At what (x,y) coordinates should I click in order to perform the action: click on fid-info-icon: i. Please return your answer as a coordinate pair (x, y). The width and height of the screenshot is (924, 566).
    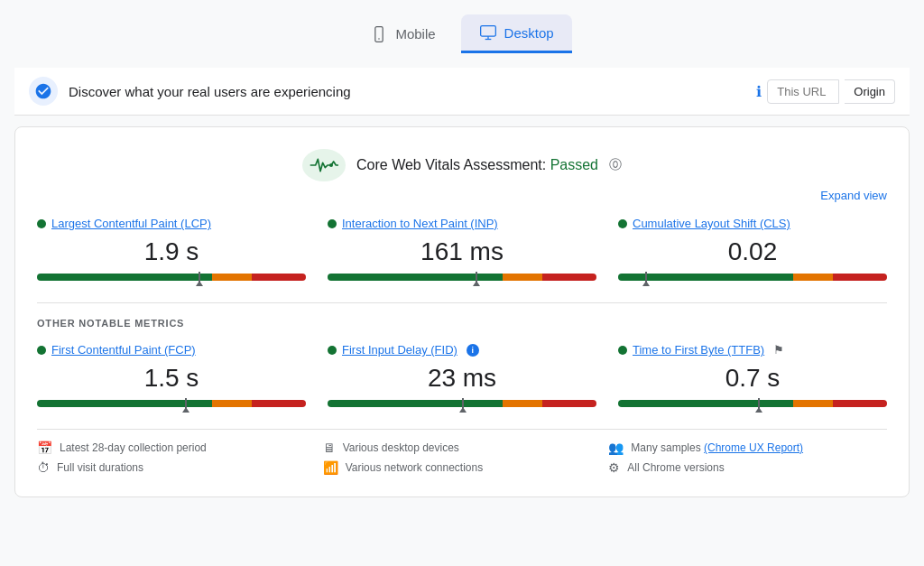
    Looking at the image, I should click on (473, 350).